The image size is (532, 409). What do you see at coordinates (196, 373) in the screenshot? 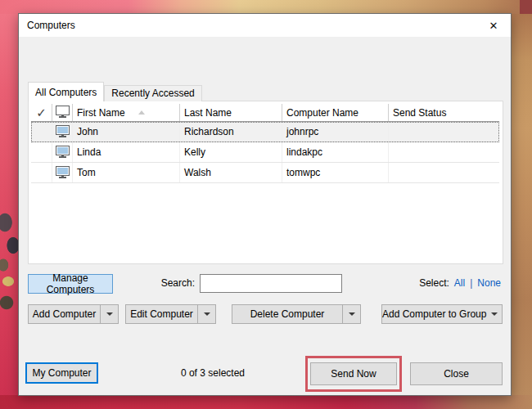
I see `selected-count-text: 0 of 3 selected` at bounding box center [196, 373].